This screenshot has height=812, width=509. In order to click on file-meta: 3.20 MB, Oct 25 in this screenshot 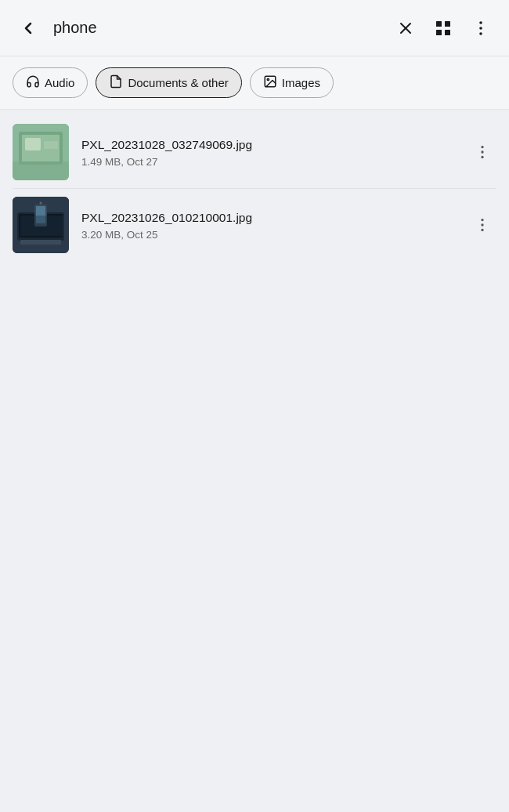, I will do `click(275, 235)`.